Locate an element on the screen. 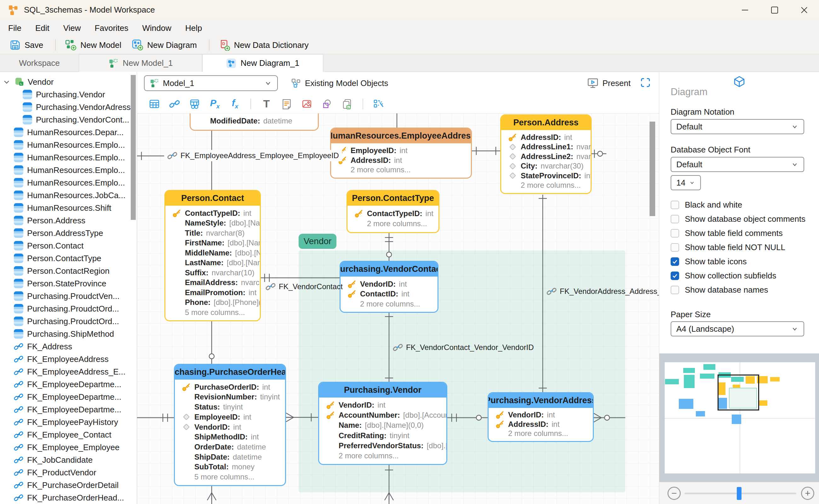 The width and height of the screenshot is (819, 504). table-row: LastName:[dbo].[Name](0... is located at coordinates (216, 263).